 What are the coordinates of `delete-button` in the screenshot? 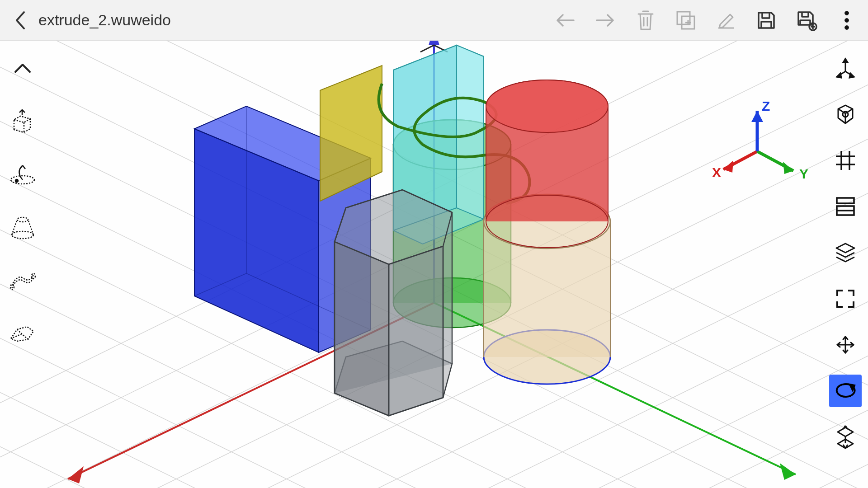 It's located at (646, 20).